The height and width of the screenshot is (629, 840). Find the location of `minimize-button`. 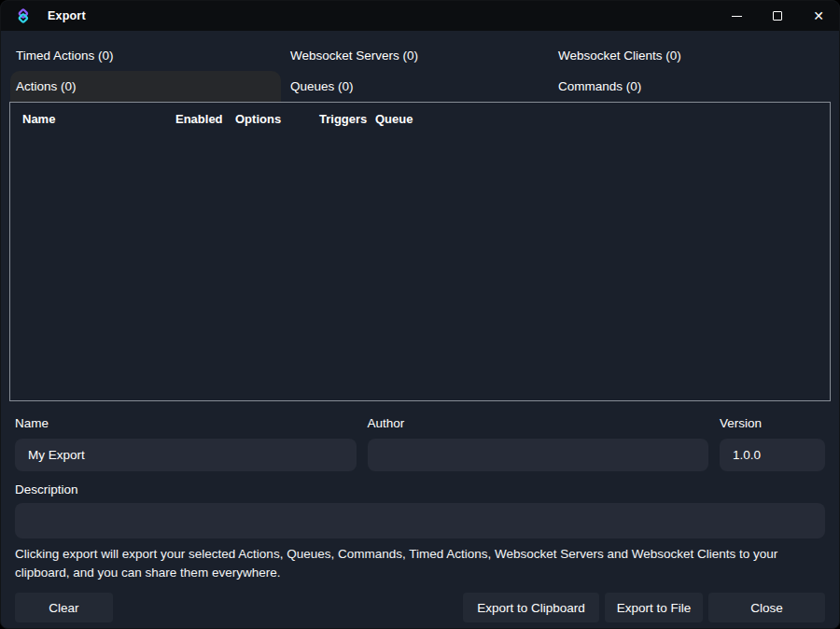

minimize-button is located at coordinates (736, 16).